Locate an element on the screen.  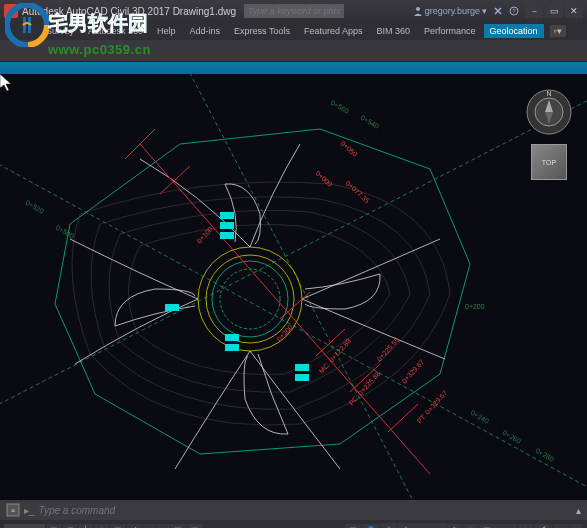
cycle-toggle: ◫ is located at coordinates (195, 526).